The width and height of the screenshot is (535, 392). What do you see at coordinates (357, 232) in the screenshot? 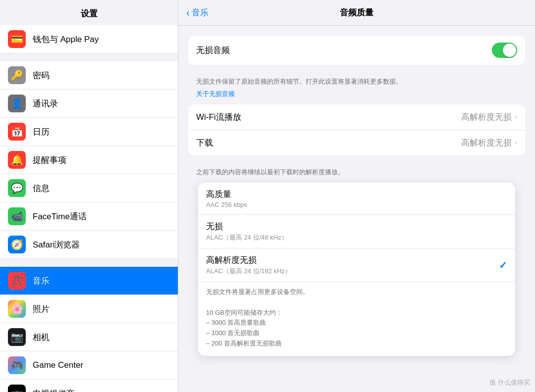
I see `dropdown-item-1: 无损ALAC（最高 24 位/48 kHz）` at bounding box center [357, 232].